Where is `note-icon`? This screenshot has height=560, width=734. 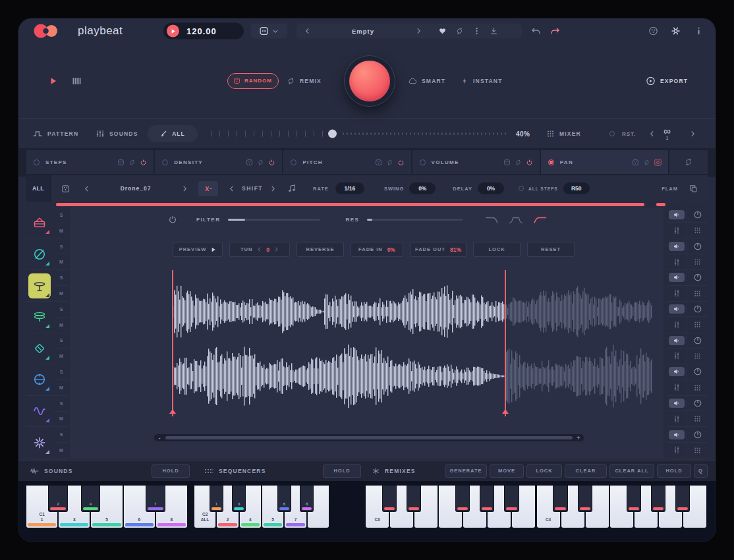
note-icon is located at coordinates (292, 188).